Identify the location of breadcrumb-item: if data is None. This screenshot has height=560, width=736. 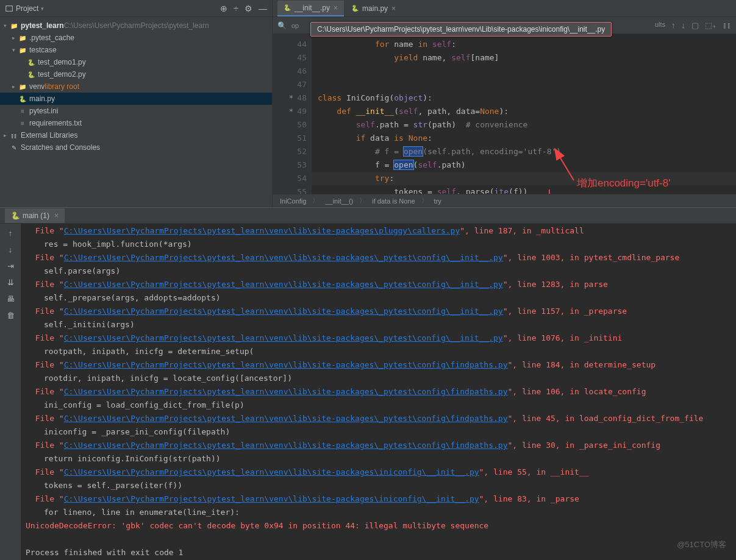
(393, 201).